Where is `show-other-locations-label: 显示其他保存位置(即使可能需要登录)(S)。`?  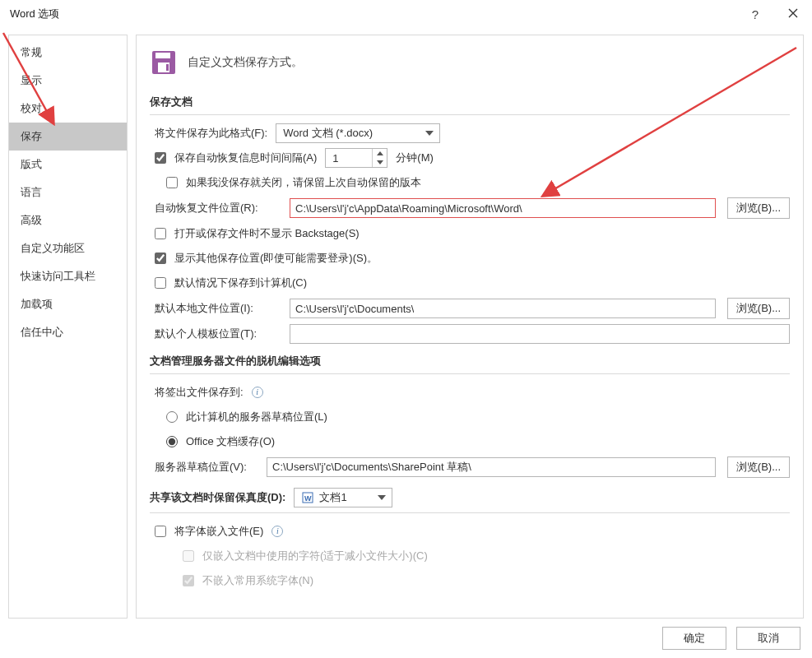
show-other-locations-label: 显示其他保存位置(即使可能需要登录)(S)。 is located at coordinates (276, 258).